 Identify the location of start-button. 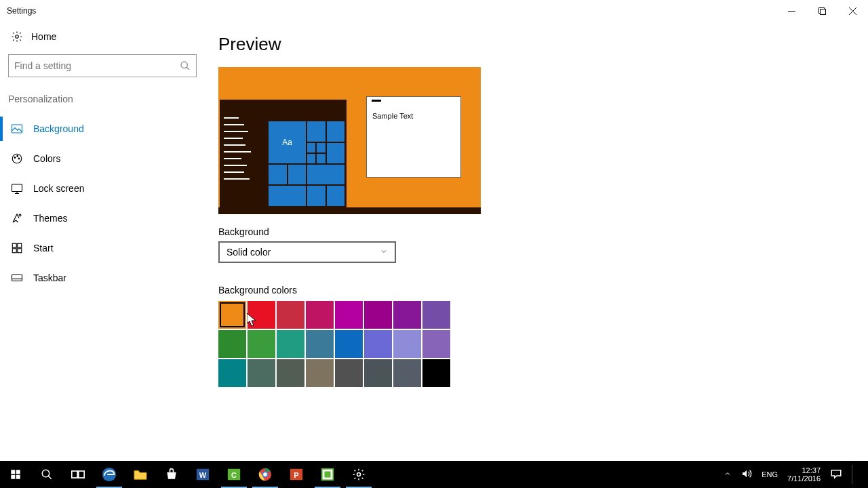
(16, 474).